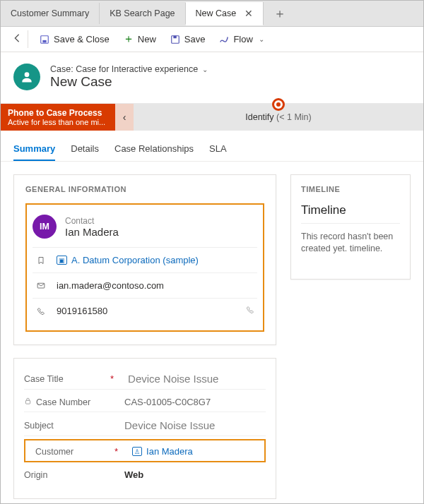 Image resolution: width=424 pixels, height=504 pixels. Describe the element at coordinates (41, 311) in the screenshot. I see `phone-icon` at that location.